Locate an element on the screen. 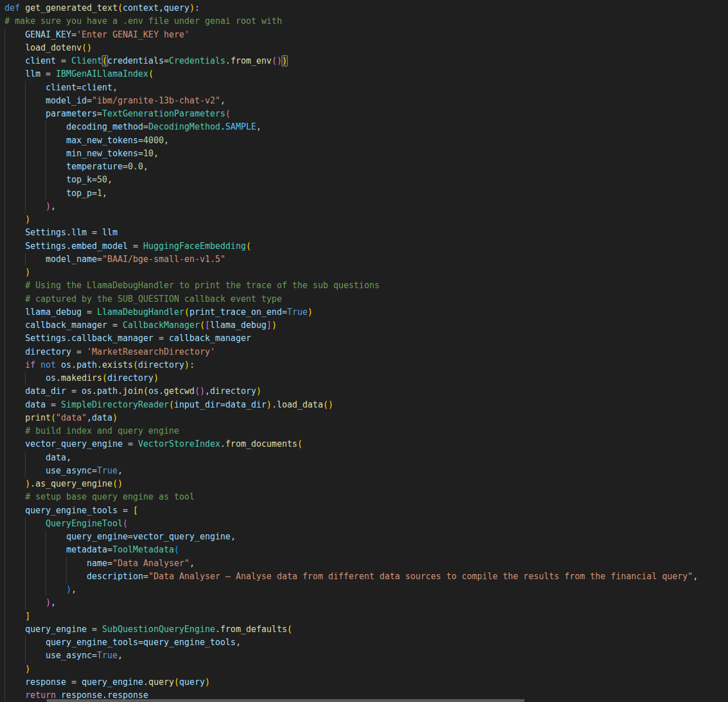 The width and height of the screenshot is (728, 702). code-token: os is located at coordinates (66, 365).